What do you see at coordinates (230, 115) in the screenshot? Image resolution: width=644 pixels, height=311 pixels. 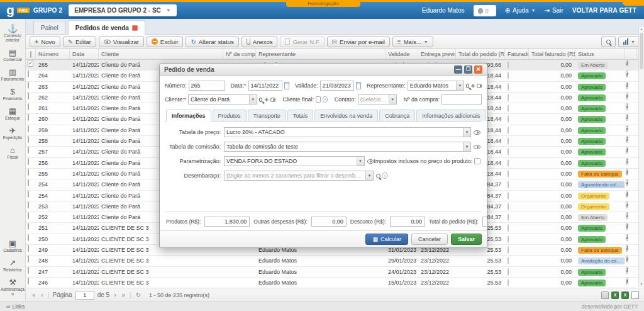 I see `dialog-tab-produtos: Produtos` at bounding box center [230, 115].